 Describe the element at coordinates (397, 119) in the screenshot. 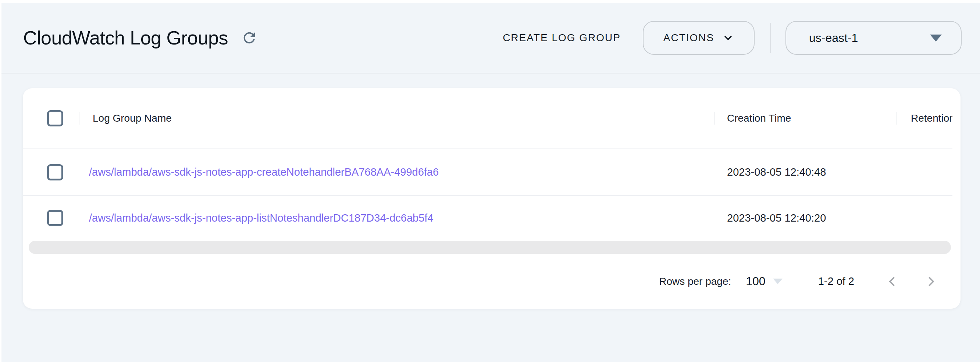

I see `column-header-log-group-name: Log Group Name` at that location.